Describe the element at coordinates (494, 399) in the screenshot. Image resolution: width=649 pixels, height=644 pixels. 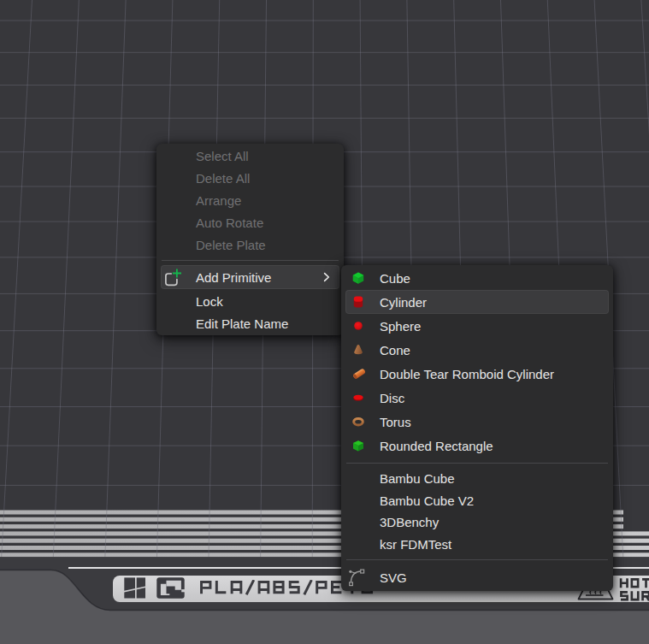
I see `submenu-item-label: Disc` at that location.